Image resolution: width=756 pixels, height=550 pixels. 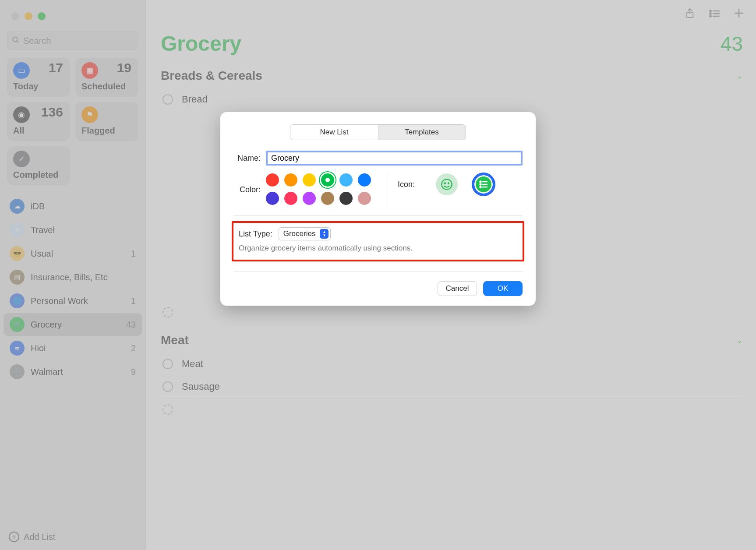 What do you see at coordinates (256, 234) in the screenshot?
I see `list-type-label: List Type:` at bounding box center [256, 234].